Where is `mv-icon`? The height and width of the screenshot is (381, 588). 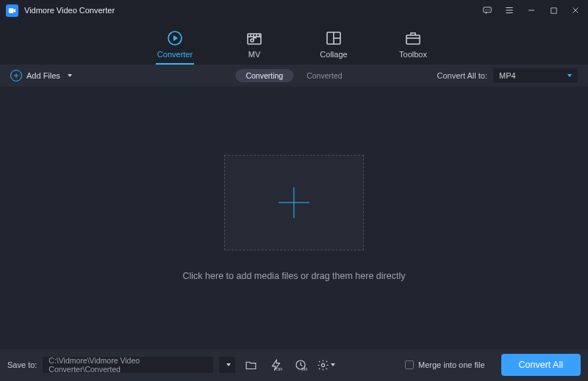
mv-icon is located at coordinates (254, 38).